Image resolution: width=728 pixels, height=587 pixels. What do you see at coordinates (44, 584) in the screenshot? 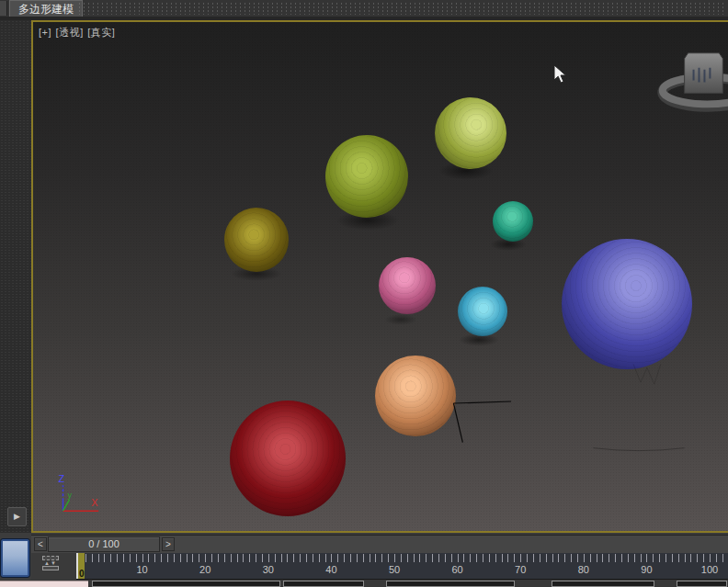
I see `maxscript-mini-listener` at bounding box center [44, 584].